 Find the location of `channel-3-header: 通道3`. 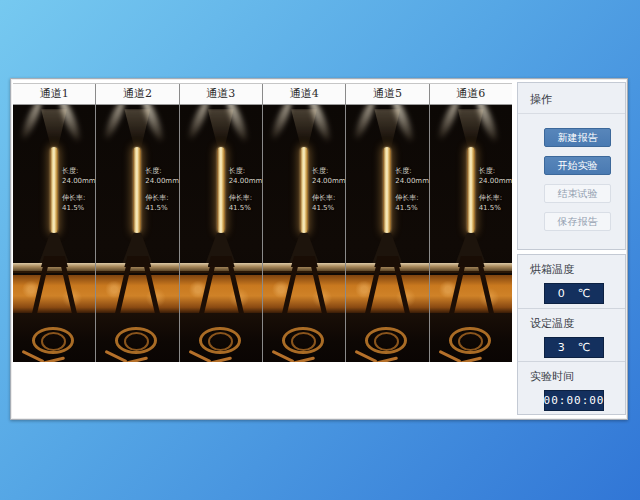

channel-3-header: 通道3 is located at coordinates (221, 94).